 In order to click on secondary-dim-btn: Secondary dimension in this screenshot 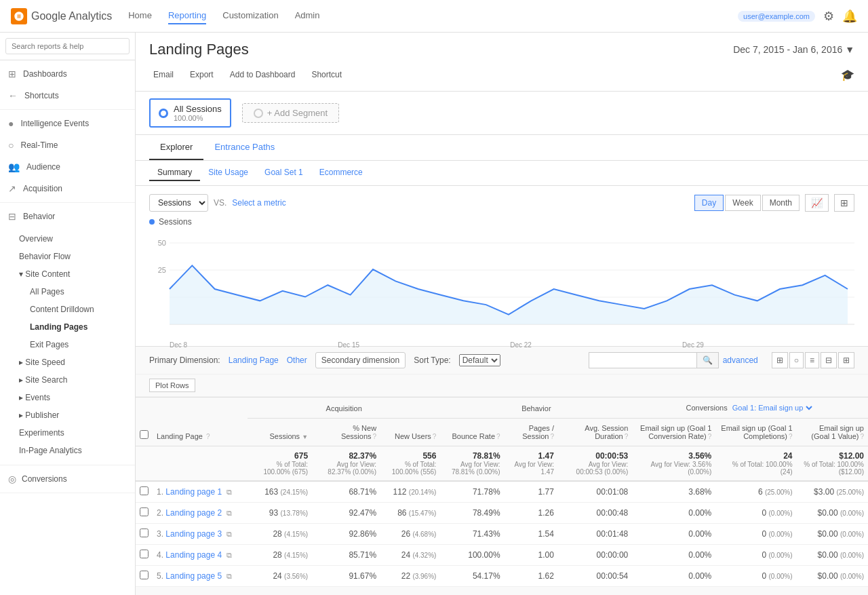, I will do `click(361, 360)`.